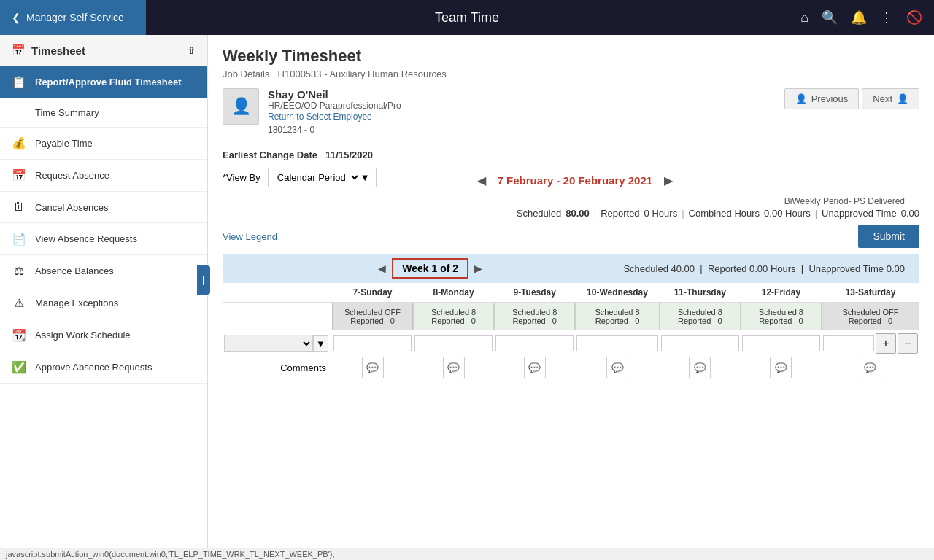 This screenshot has height=560, width=934. What do you see at coordinates (382, 268) in the screenshot?
I see `week-prev-arrow: ◀` at bounding box center [382, 268].